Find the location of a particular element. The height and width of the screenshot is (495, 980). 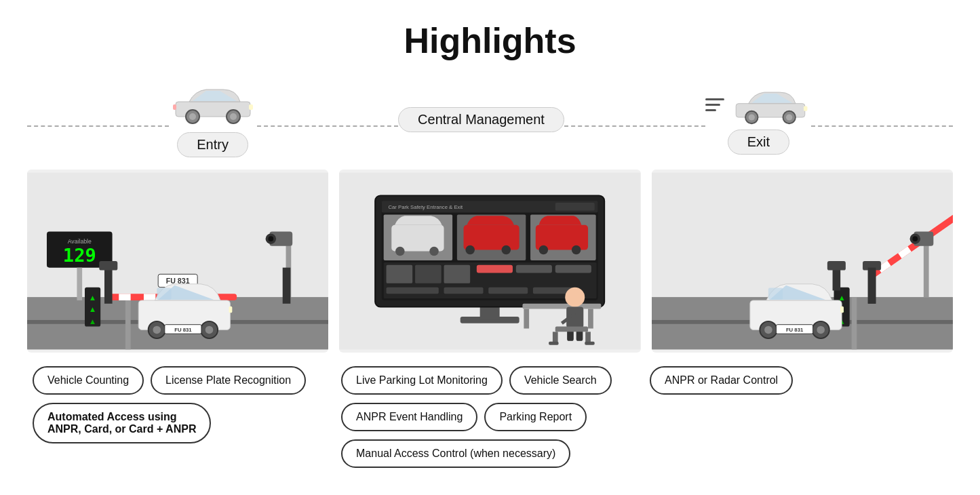

entry-panel: Available 129 ▲ ▲ ▲ is located at coordinates (178, 261).